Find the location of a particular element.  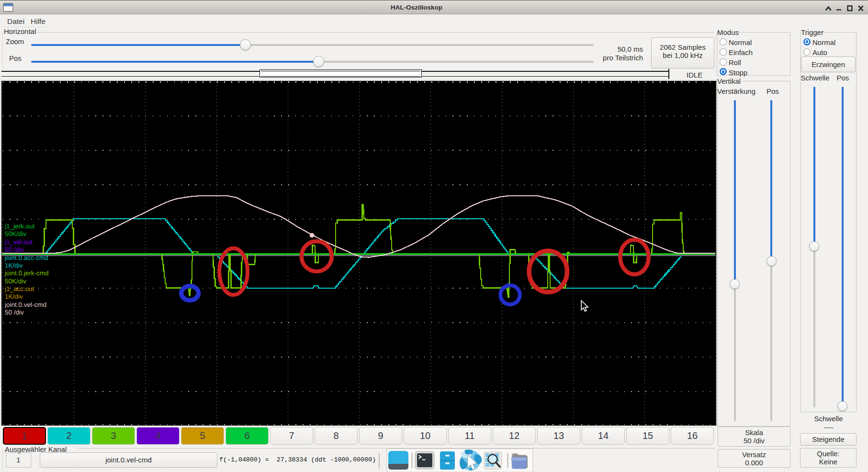

svg-text: j1_vel.out is located at coordinates (18, 242).